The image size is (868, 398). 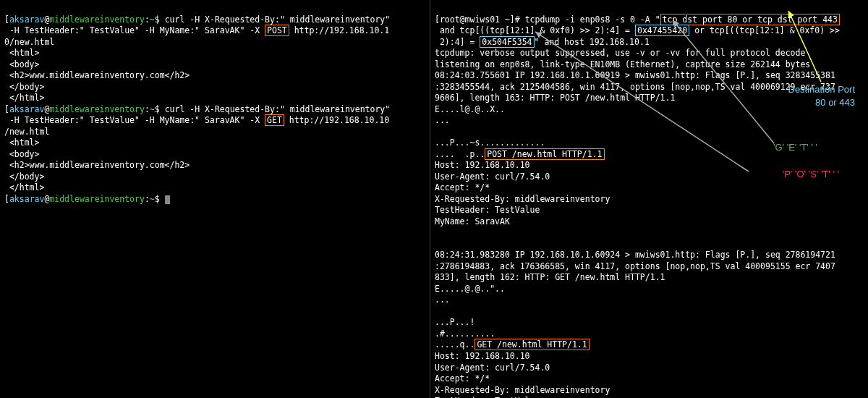 What do you see at coordinates (278, 20) in the screenshot?
I see `curl-cmd-1-part-a: curl -H X-Requested-By:" middlewareinven…` at bounding box center [278, 20].